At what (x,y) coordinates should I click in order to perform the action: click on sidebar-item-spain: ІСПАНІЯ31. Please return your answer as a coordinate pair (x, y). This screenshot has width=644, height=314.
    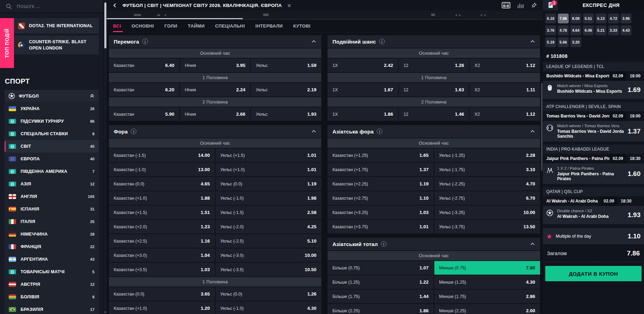
    Looking at the image, I should click on (52, 209).